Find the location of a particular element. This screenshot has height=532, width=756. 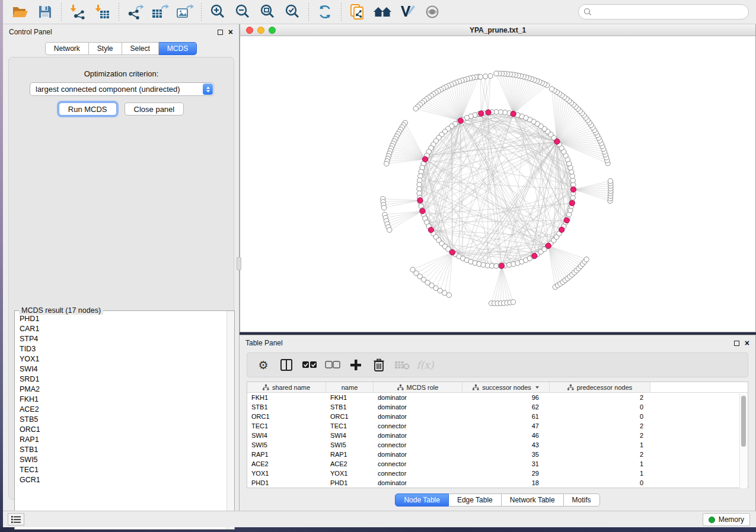

mcds-result-item: PMA2 is located at coordinates (121, 389).